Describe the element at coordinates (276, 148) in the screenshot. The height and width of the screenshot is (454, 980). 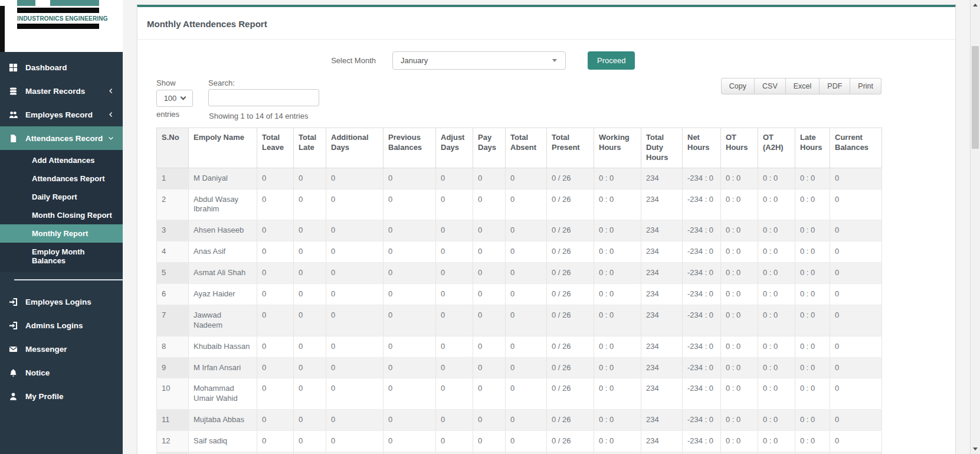
I see `column-header-total-leave: Total Leave` at that location.